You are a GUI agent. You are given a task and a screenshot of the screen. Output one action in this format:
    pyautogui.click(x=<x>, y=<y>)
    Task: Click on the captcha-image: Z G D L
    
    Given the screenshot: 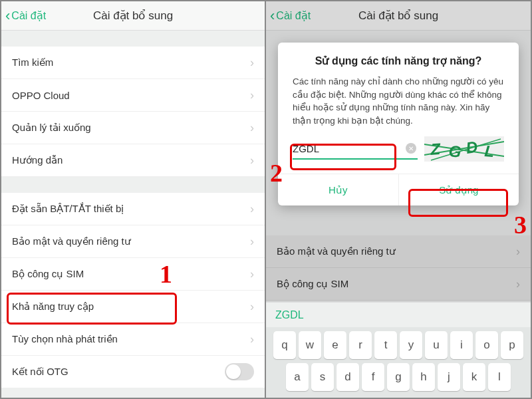 What is the action you would take?
    pyautogui.click(x=464, y=149)
    